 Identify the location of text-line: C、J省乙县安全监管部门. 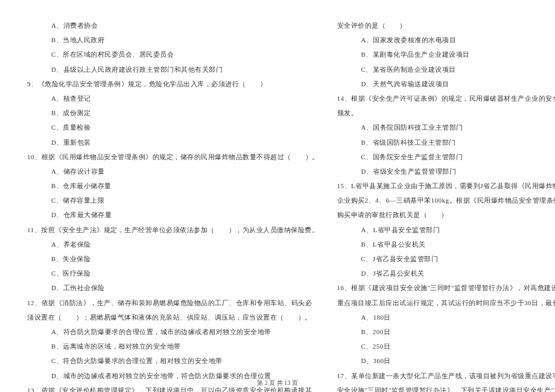
(446, 259).